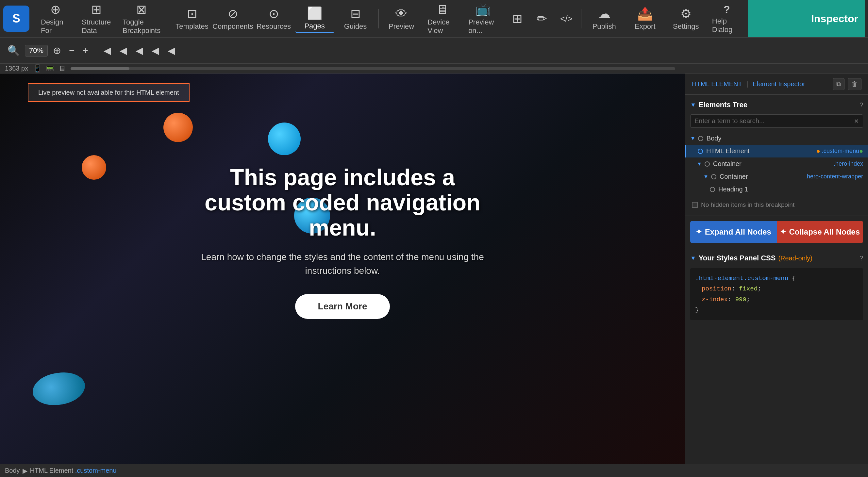 The image size is (868, 477). What do you see at coordinates (315, 19) in the screenshot?
I see `toolbar-pages: ⬜ Pages` at bounding box center [315, 19].